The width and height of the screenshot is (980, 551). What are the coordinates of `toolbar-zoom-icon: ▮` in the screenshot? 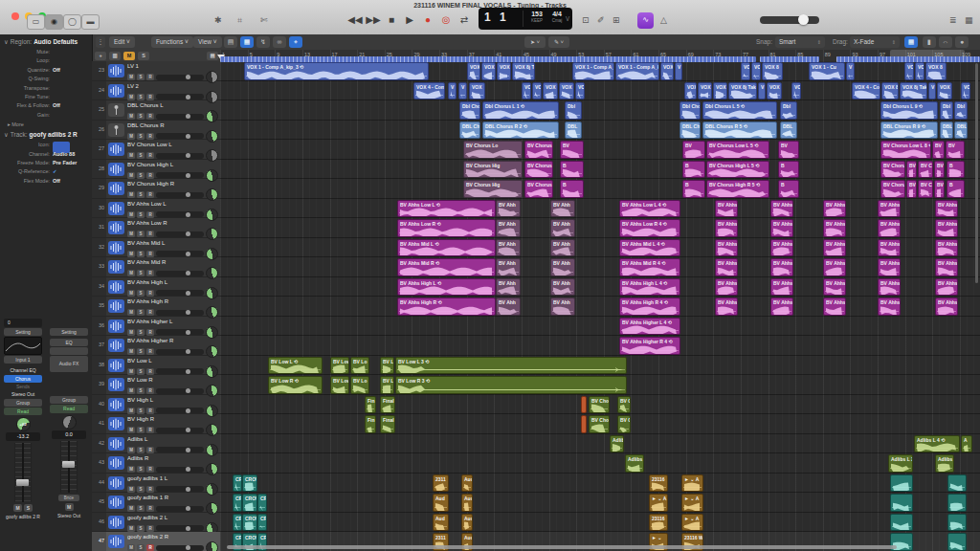 It's located at (929, 42).